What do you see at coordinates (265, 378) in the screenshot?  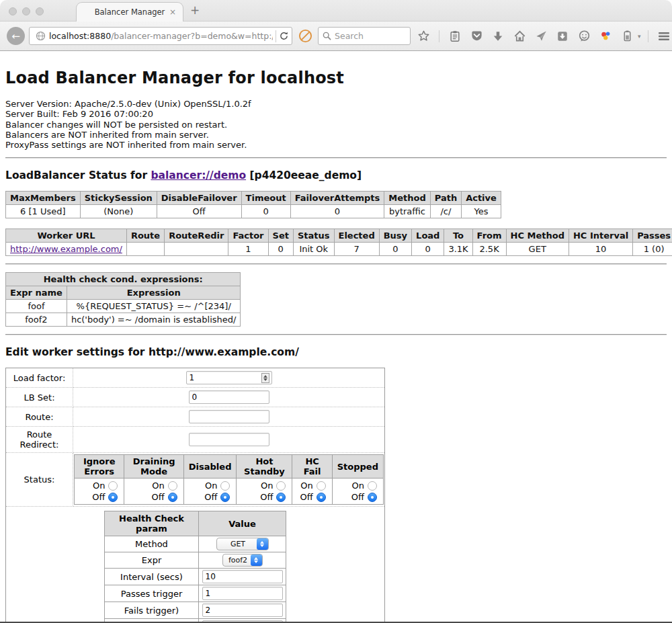 I see `number-stepper` at bounding box center [265, 378].